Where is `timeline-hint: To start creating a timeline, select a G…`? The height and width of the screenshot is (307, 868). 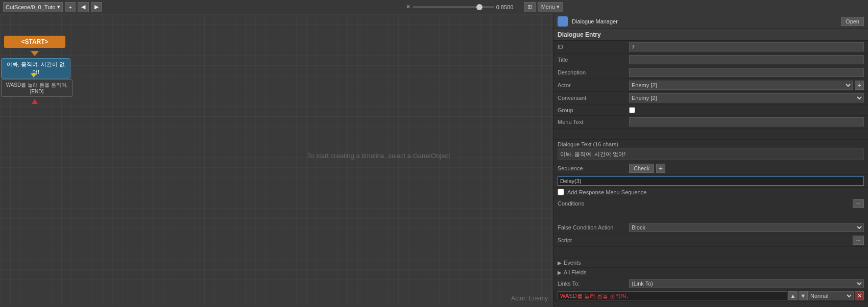
timeline-hint: To start creating a timeline, select a G… is located at coordinates (379, 156).